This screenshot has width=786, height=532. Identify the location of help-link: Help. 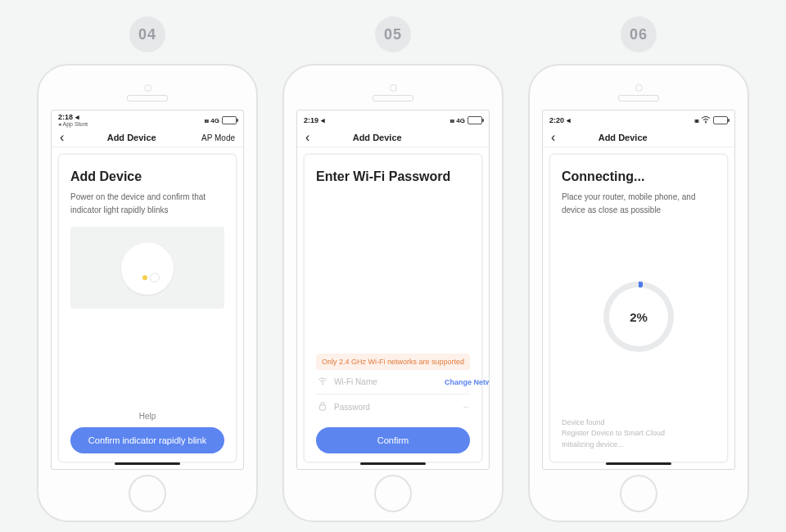
(147, 416).